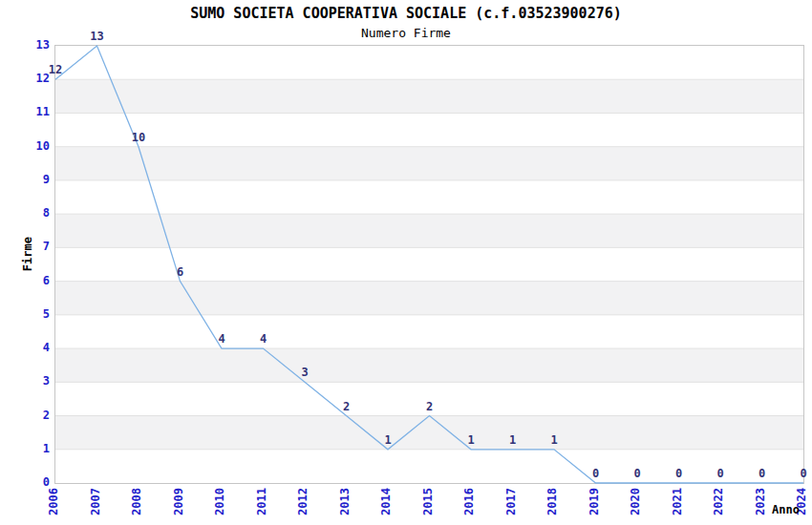 The width and height of the screenshot is (812, 525). I want to click on x-tick-label: 2018, so click(552, 502).